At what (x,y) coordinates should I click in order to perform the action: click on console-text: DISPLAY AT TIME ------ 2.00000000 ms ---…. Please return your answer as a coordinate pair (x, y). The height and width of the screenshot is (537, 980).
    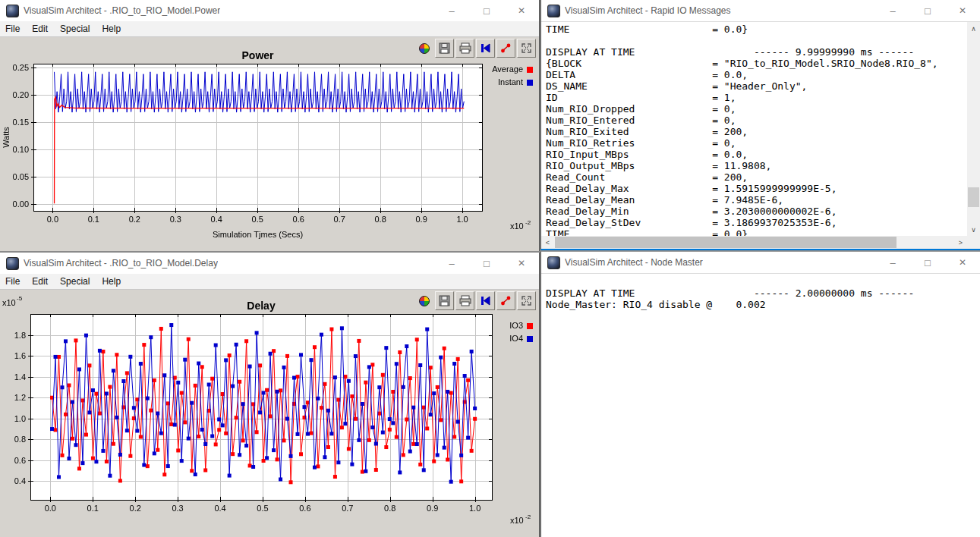
    Looking at the image, I should click on (761, 292).